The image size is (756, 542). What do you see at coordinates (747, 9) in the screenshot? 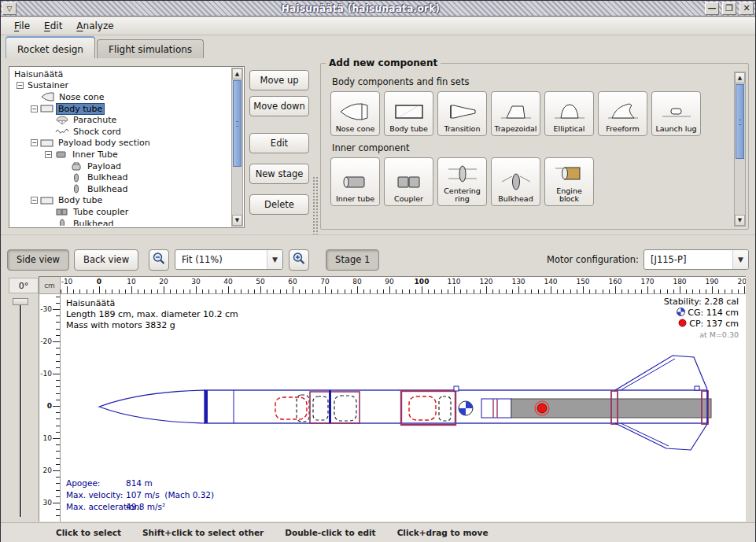
I see `close-button: ✕` at bounding box center [747, 9].